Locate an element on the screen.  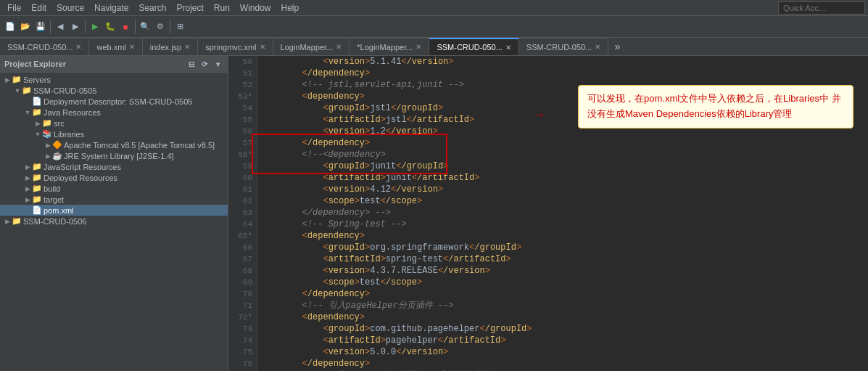
tree-icon-target: 📁 is located at coordinates (37, 199).